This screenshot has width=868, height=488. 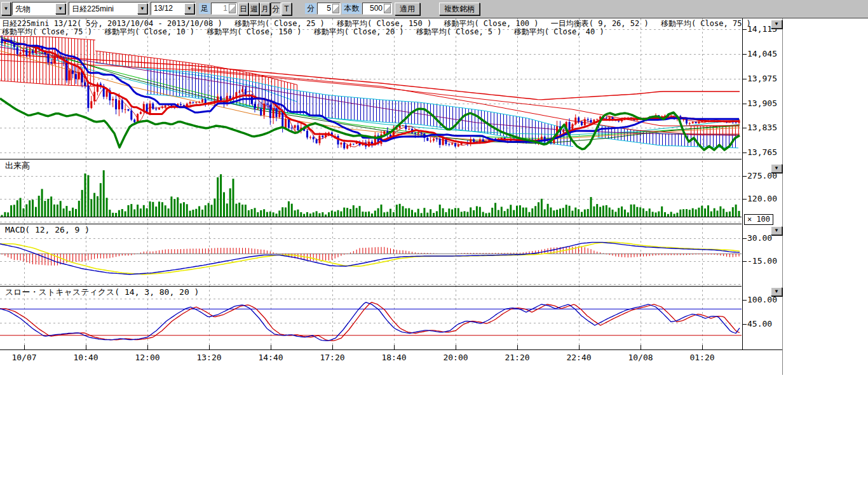 I want to click on bar-count-input: 500, so click(x=377, y=9).